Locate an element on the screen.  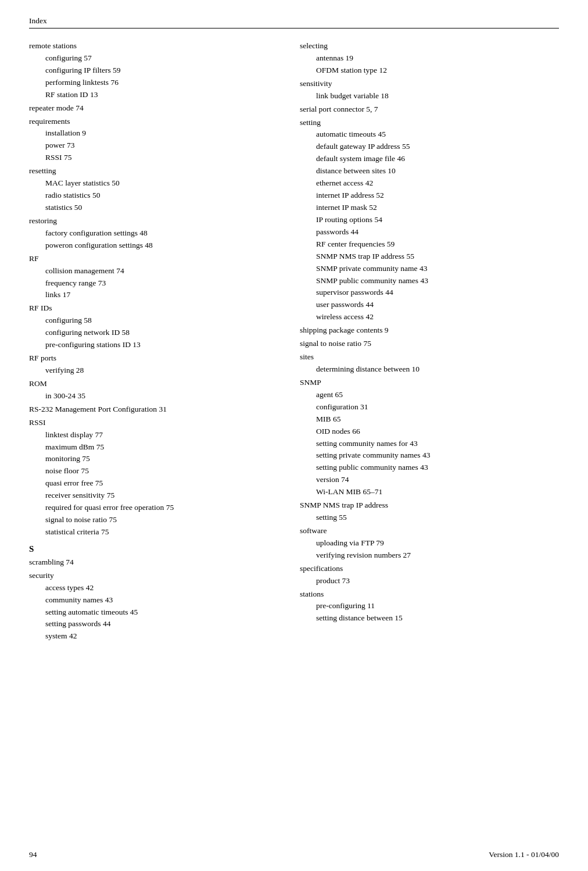
index-main-term: remote stations is located at coordinates (153, 47).